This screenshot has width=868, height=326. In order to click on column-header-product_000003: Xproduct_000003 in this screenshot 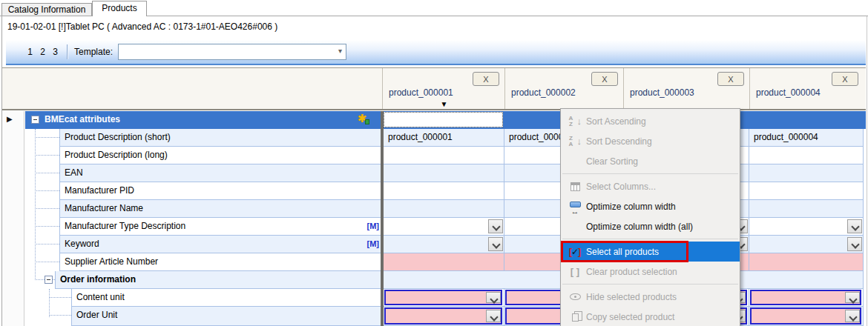, I will do `click(686, 89)`.